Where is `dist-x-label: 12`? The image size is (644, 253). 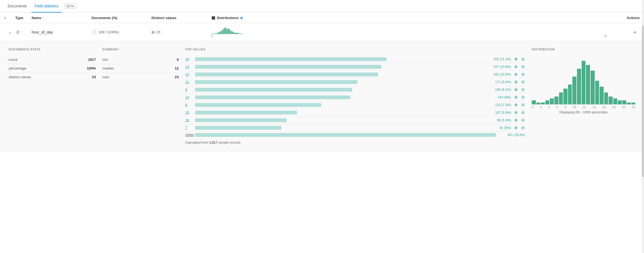
dist-x-label: 12 is located at coordinates (584, 107).